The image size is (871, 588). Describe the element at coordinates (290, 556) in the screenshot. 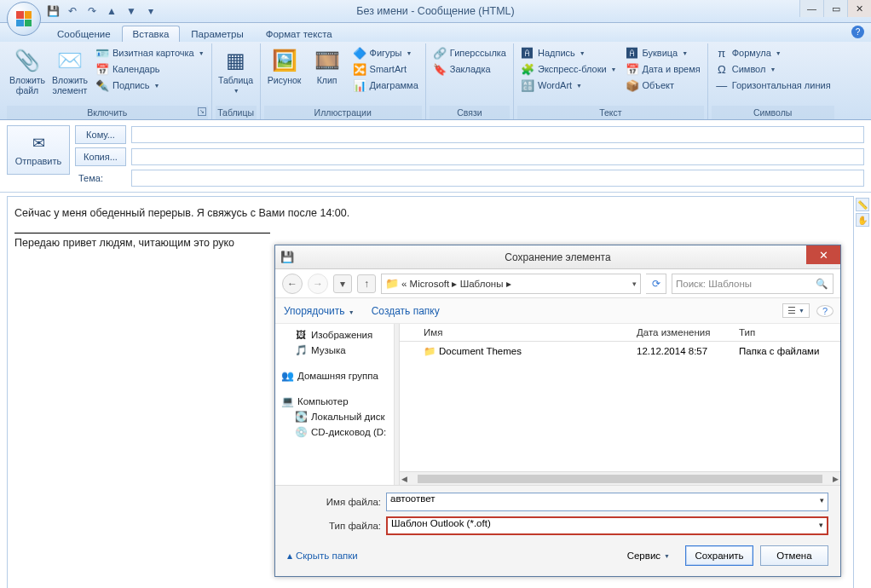

I see `chevron-up-icon: ▴` at that location.